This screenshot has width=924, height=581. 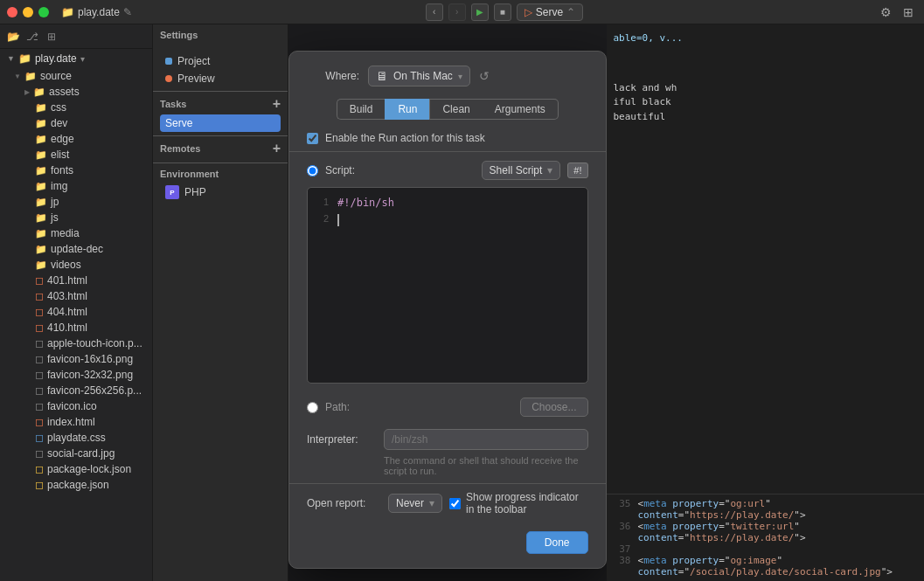 What do you see at coordinates (76, 218) in the screenshot?
I see `sidebar-item-js: 📁 js` at bounding box center [76, 218].